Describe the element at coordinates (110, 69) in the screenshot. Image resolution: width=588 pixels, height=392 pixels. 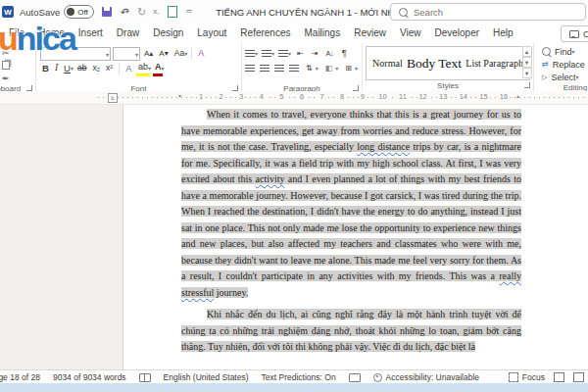
I see `superscript-icon: x²` at that location.